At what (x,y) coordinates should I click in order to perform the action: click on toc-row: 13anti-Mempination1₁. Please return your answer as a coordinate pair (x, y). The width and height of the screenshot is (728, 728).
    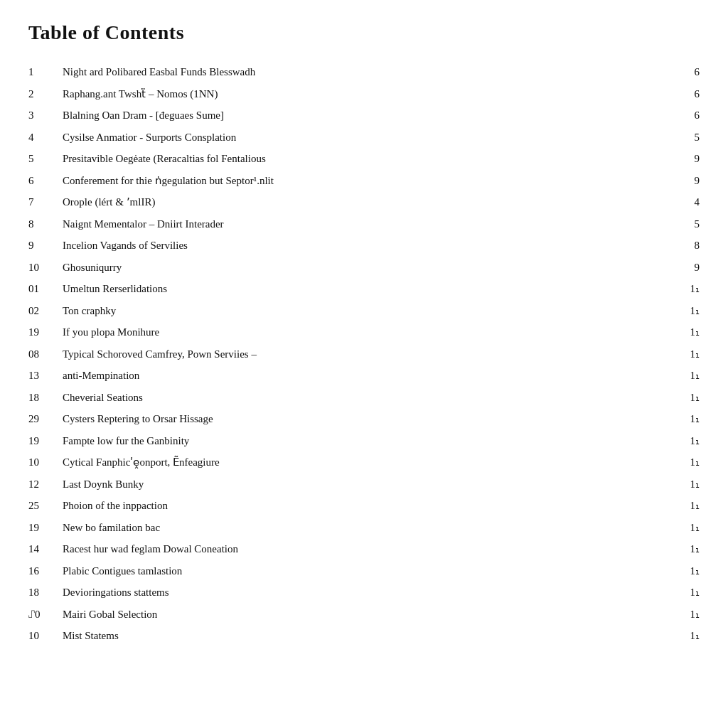
    Looking at the image, I should click on (364, 375).